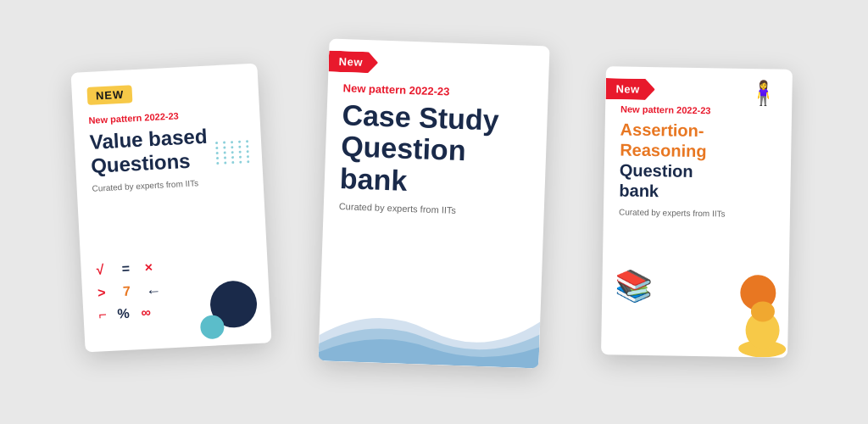  What do you see at coordinates (764, 93) in the screenshot?
I see `character-girl-icon: 🧍‍♀️` at bounding box center [764, 93].